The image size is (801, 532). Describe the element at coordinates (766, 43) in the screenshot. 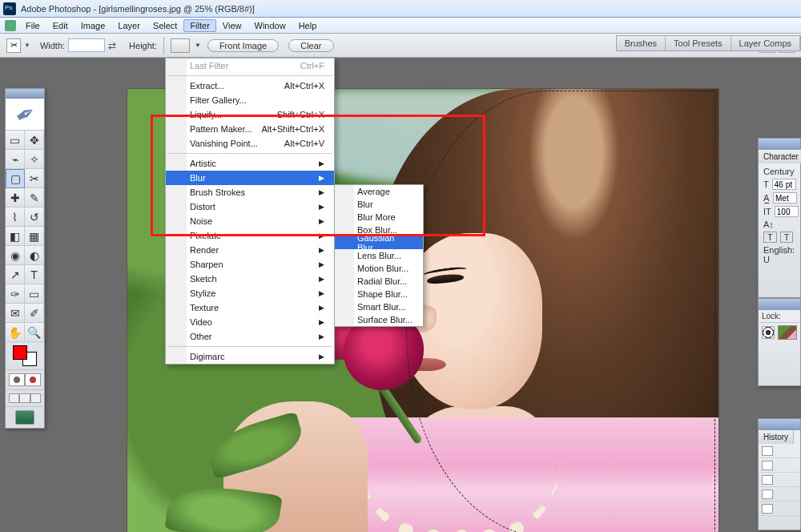

I see `tab-layer-comps: Layer Comps` at that location.